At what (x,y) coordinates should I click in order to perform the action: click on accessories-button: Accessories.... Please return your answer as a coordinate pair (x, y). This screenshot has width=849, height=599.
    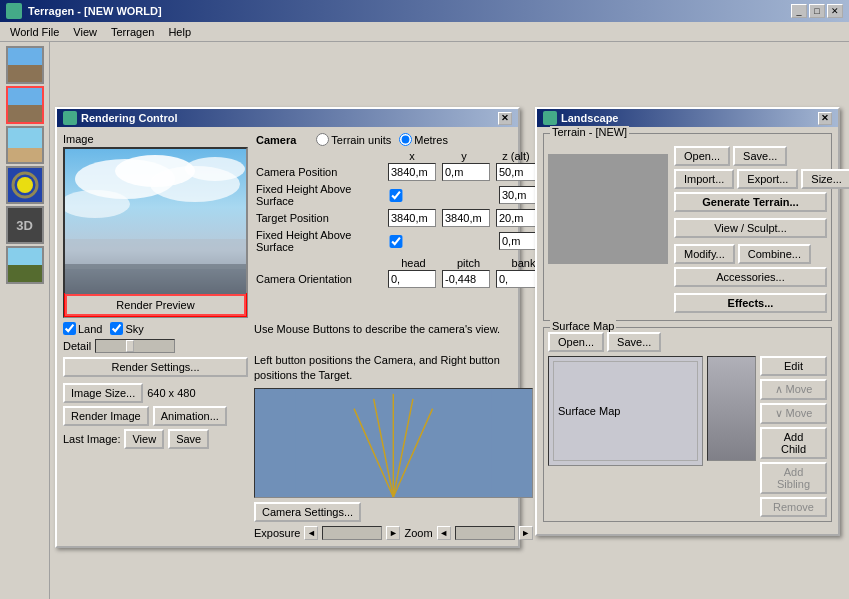
    Looking at the image, I should click on (750, 277).